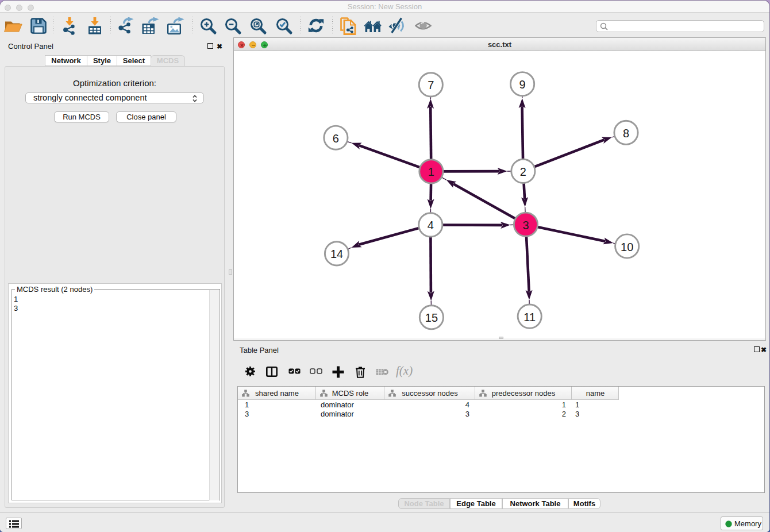 This screenshot has width=770, height=532. I want to click on svg-text: 11, so click(530, 317).